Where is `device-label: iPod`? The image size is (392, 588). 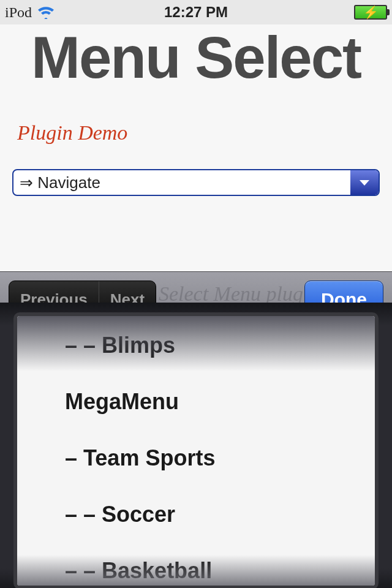
device-label: iPod is located at coordinates (18, 12).